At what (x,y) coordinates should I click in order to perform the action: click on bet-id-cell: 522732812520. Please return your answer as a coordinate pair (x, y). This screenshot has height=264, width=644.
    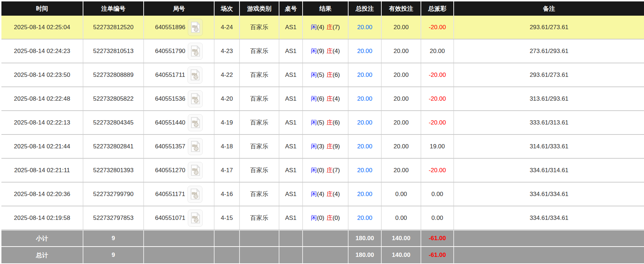
    Looking at the image, I should click on (113, 27).